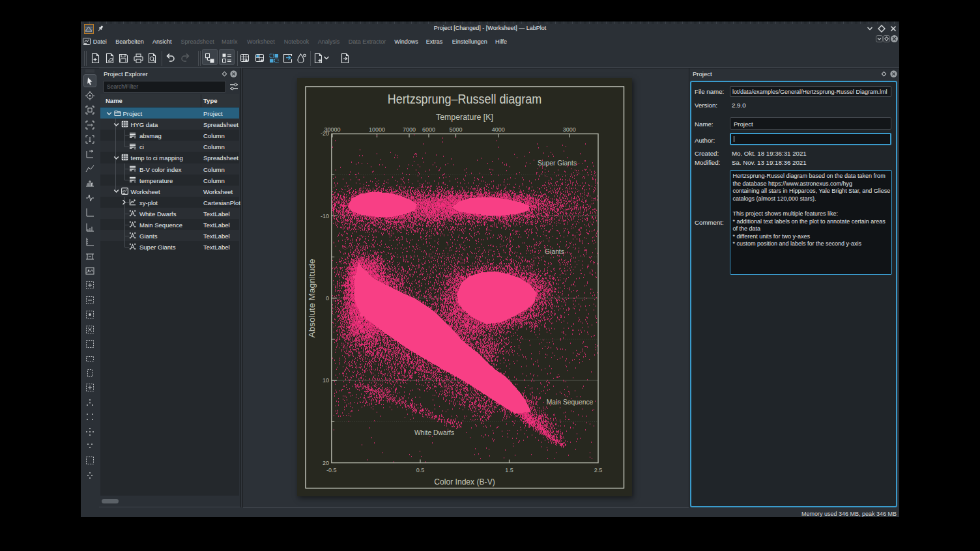  Describe the element at coordinates (332, 470) in the screenshot. I see `svg-text: -0.5` at that location.